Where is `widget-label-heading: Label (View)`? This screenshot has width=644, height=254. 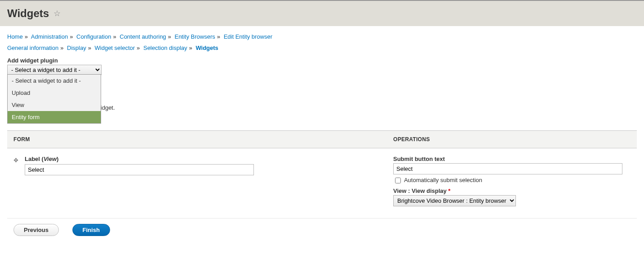
widget-label-heading: Label (View) is located at coordinates (139, 159).